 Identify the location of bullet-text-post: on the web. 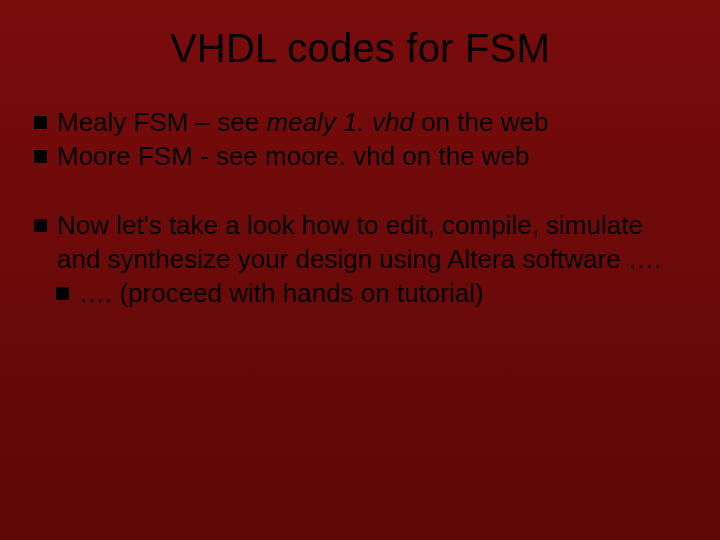
(481, 122).